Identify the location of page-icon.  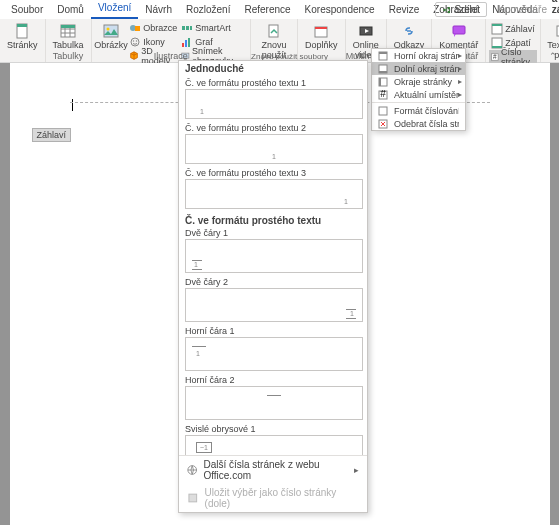
(22, 31).